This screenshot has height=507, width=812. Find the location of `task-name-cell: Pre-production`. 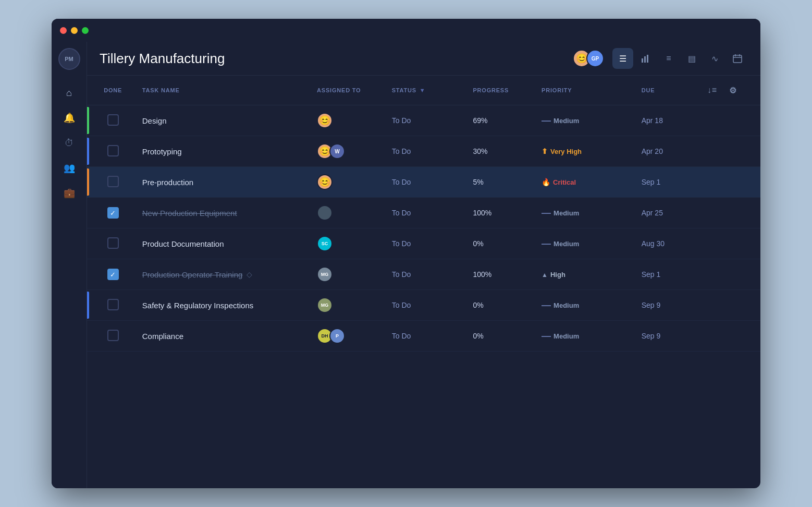

task-name-cell: Pre-production is located at coordinates (221, 183).